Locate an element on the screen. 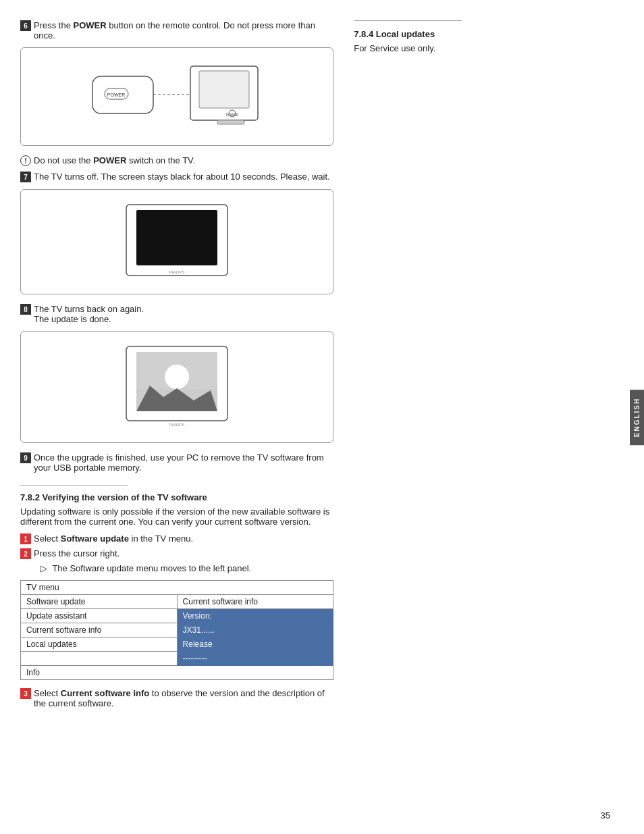  step-6-text: Press the POWER button on the remote con… is located at coordinates (184, 30).